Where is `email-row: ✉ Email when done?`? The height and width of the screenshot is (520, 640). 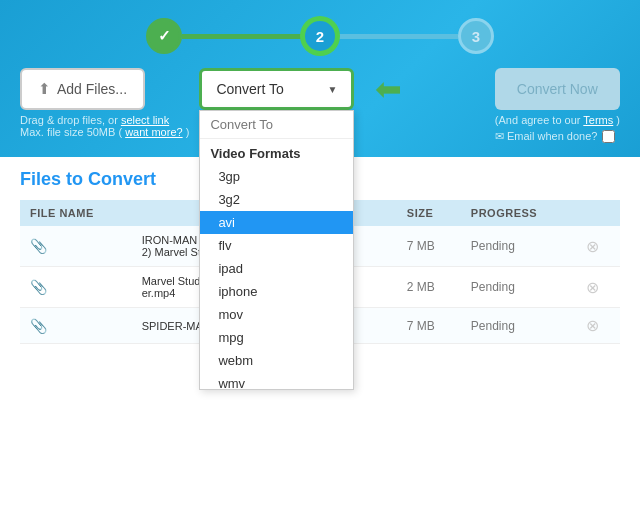
email-row: ✉ Email when done? is located at coordinates (556, 136).